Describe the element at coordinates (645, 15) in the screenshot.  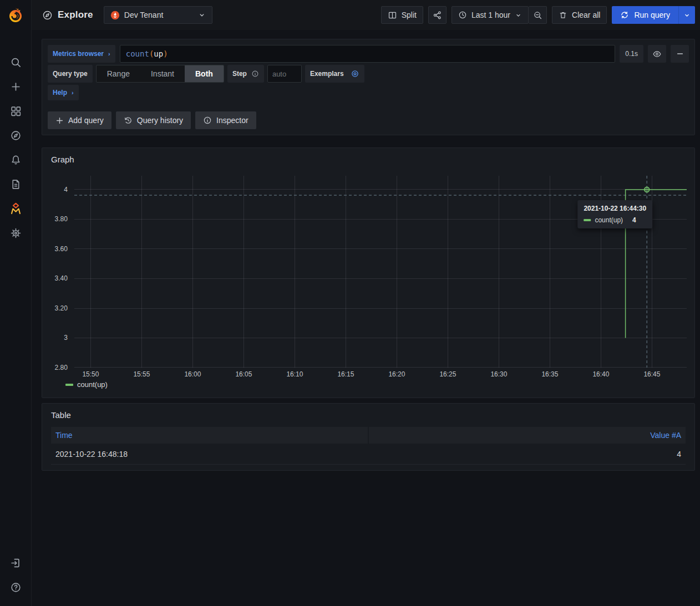
I see `run-query-button: Run query` at that location.